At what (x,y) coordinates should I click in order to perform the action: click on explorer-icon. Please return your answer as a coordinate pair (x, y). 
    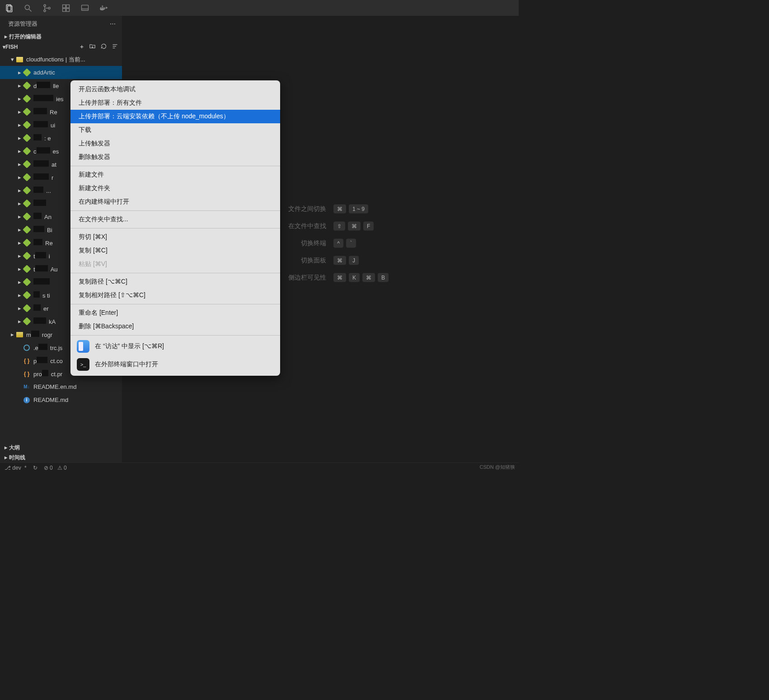
    Looking at the image, I should click on (9, 8).